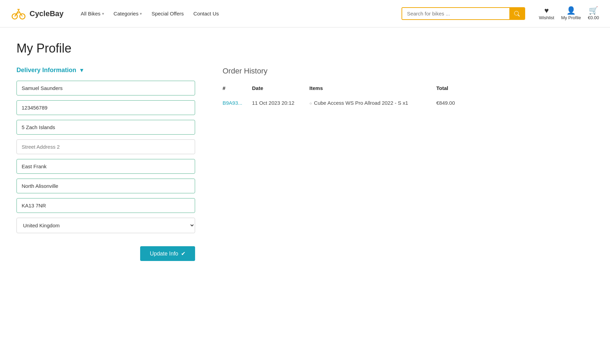 The width and height of the screenshot is (610, 364). What do you see at coordinates (82, 70) in the screenshot?
I see `chevron-down-icon: ▼` at bounding box center [82, 70].